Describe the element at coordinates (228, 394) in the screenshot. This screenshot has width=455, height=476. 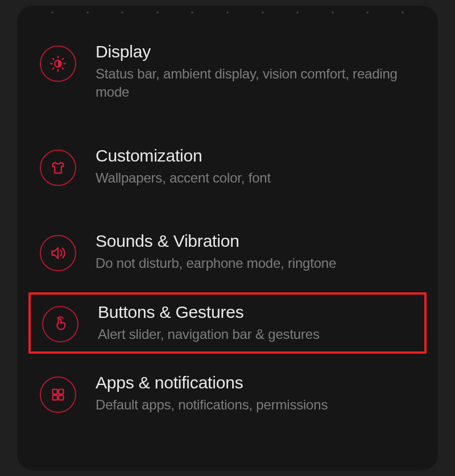
I see `settings-item-apps: Apps & notifications Default apps, notif…` at that location.